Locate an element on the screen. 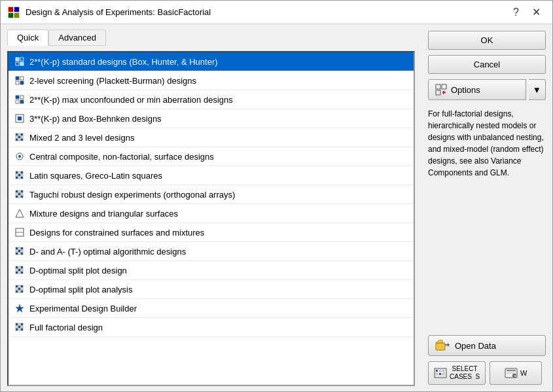  list-item: Central composite, non-factorial, surfac… is located at coordinates (211, 157).